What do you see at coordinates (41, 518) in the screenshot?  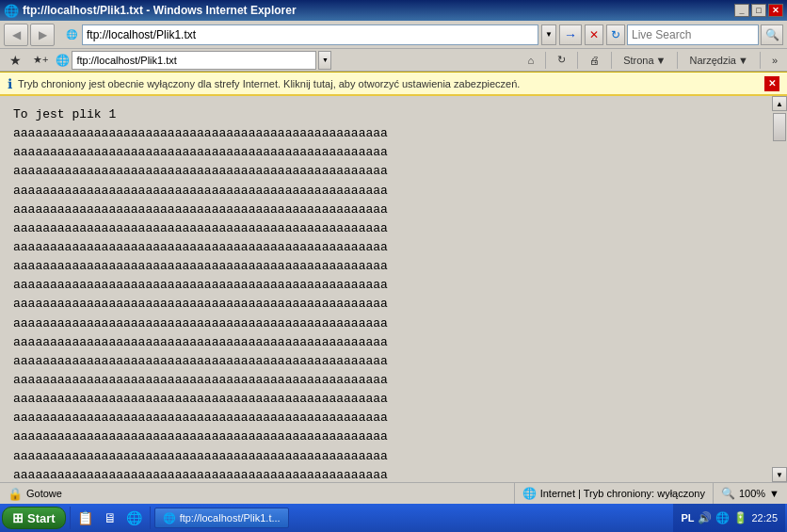 I see `start-label: Start` at bounding box center [41, 518].